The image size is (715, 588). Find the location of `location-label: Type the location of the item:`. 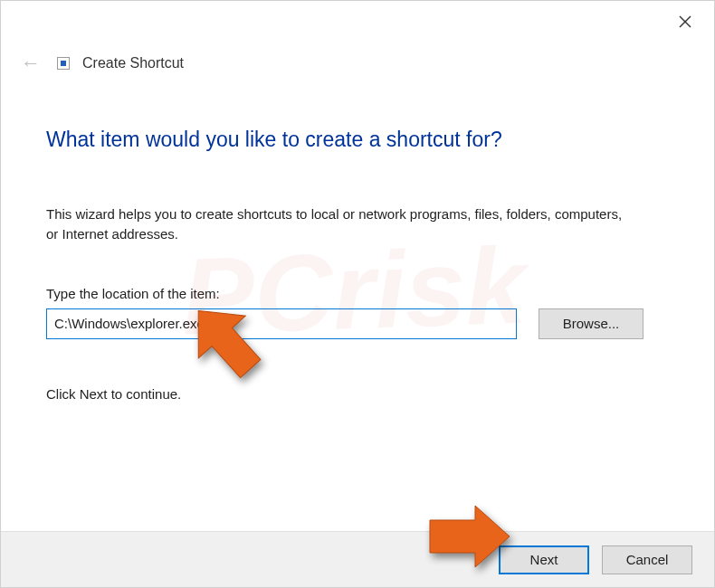

location-label: Type the location of the item: is located at coordinates (358, 293).